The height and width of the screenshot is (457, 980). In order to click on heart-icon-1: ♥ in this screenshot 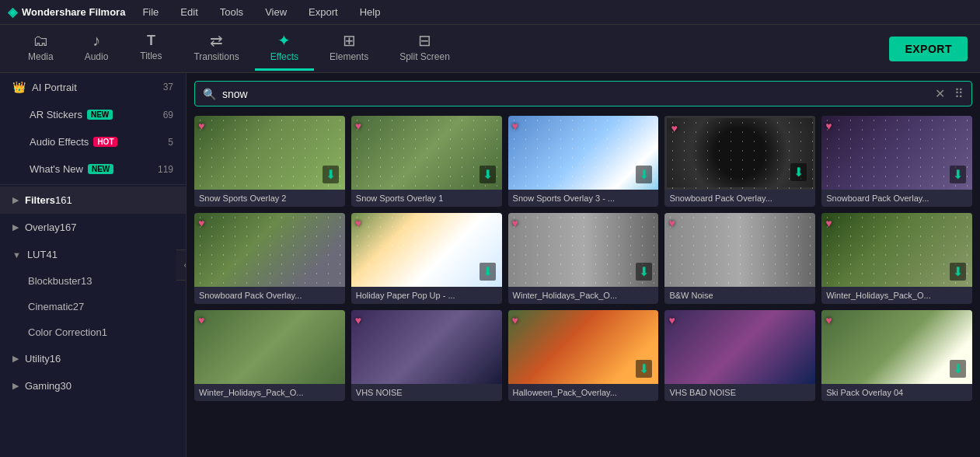, I will do `click(201, 126)`.